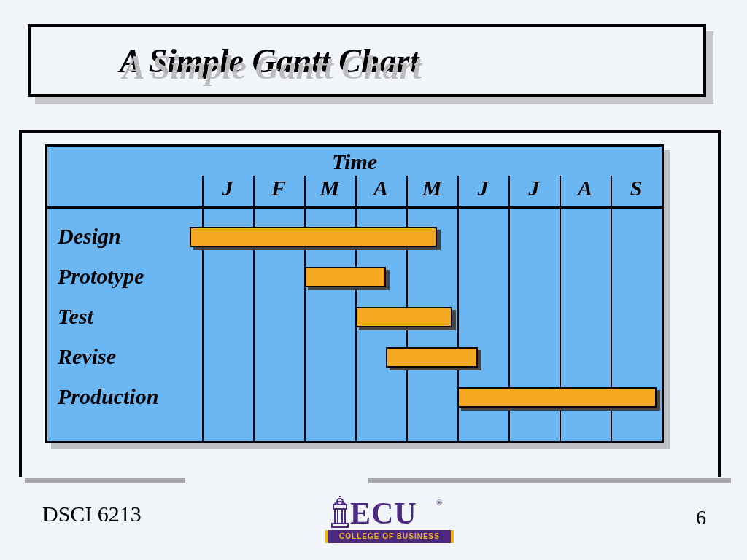 The image size is (747, 560). I want to click on month-label: F, so click(279, 188).